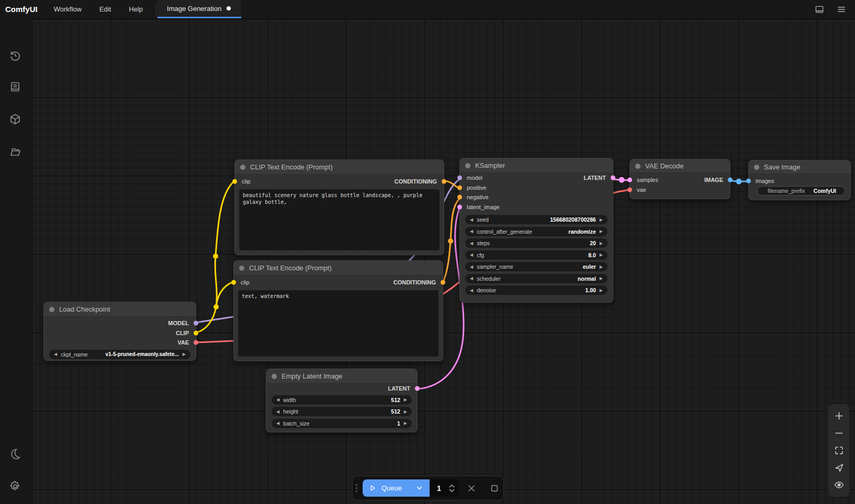  What do you see at coordinates (536, 279) in the screenshot?
I see `widget-scheduler: ◀ scheduler normal ▶` at bounding box center [536, 279].